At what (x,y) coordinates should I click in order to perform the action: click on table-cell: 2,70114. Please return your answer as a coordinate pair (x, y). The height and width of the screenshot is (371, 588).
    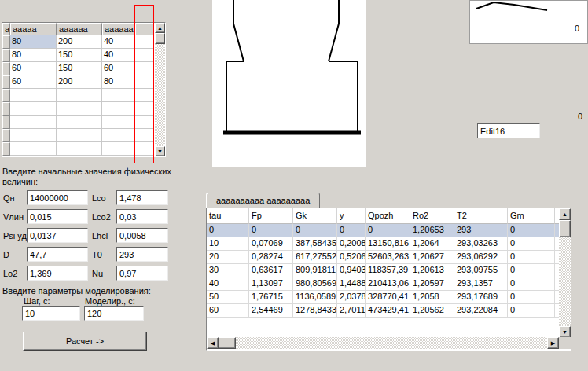
    Looking at the image, I should click on (351, 311).